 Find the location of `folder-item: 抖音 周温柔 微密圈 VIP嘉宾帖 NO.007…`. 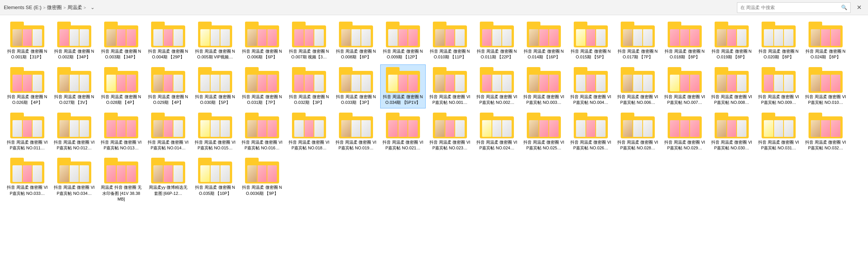

folder-item: 抖音 周温柔 微密圈 VIP嘉宾帖 NO.007… is located at coordinates (685, 86).